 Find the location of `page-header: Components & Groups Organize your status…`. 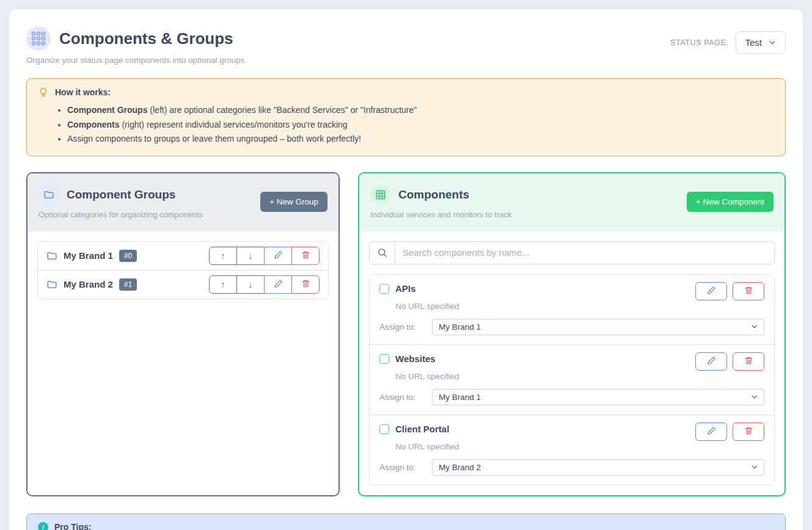

page-header: Components & Groups Organize your status… is located at coordinates (406, 45).